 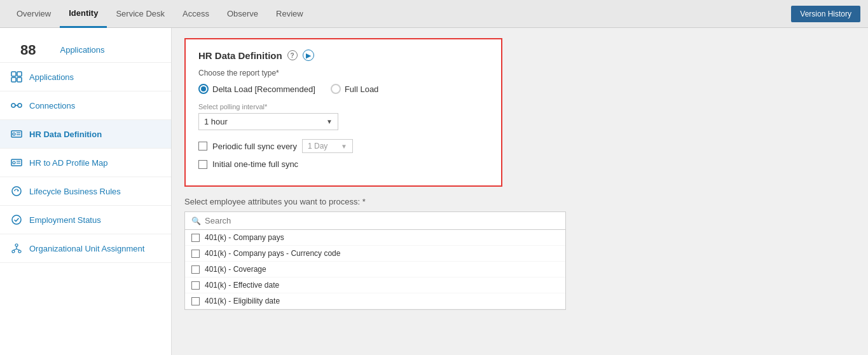 I want to click on search-icon: 🔍, so click(x=196, y=221).